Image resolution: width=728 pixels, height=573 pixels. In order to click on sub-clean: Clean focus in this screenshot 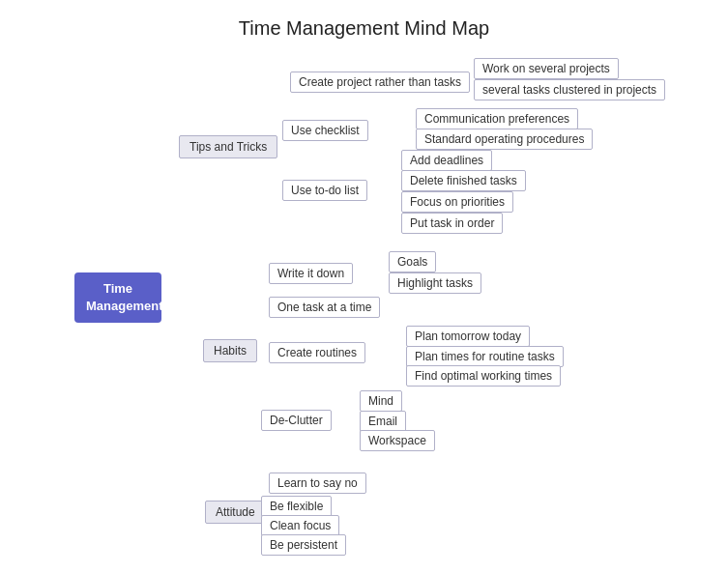, I will do `click(300, 526)`.